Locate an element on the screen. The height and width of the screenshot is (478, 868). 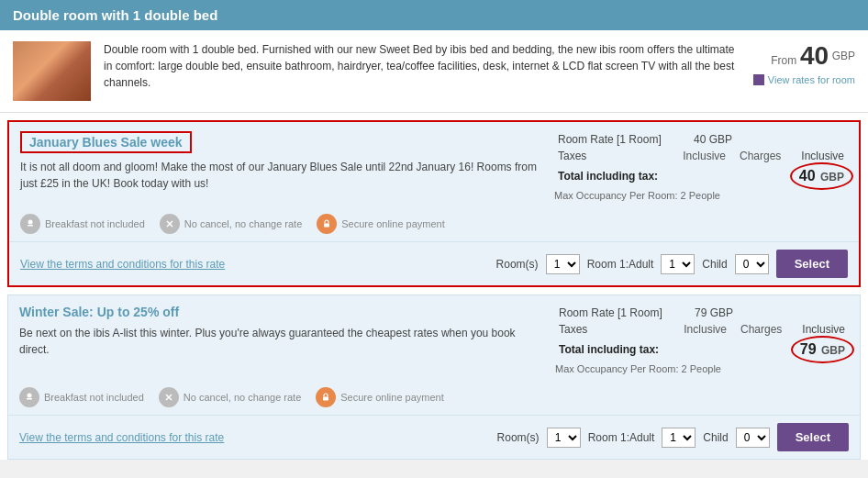
rate1-room-rate-label: Room Rate [1 Room] is located at coordinates (617, 139).